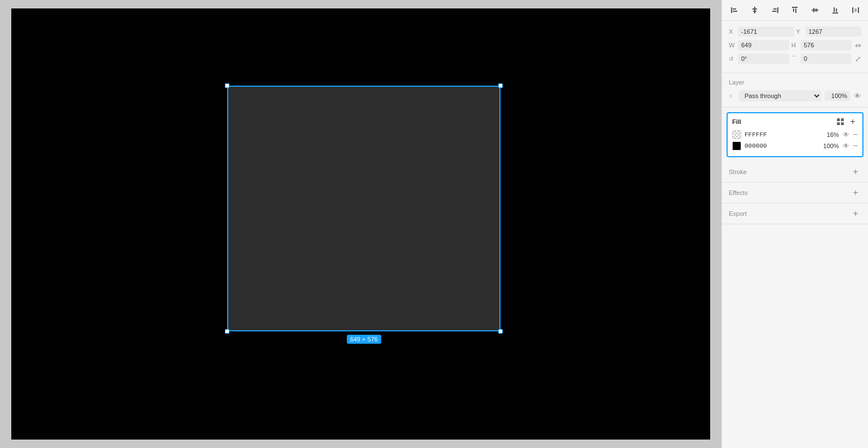 The image size is (868, 448). What do you see at coordinates (763, 59) in the screenshot?
I see `rotation-input` at bounding box center [763, 59].